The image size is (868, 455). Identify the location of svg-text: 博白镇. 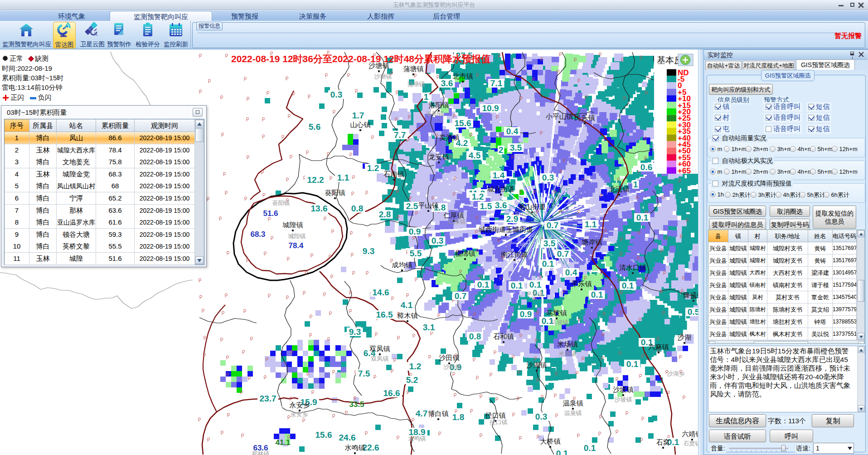
(439, 414).